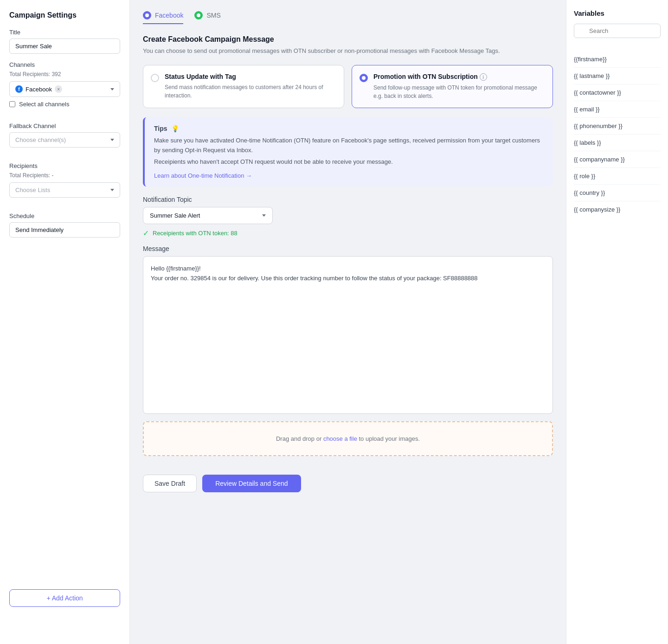 The width and height of the screenshot is (668, 644). Describe the element at coordinates (175, 129) in the screenshot. I see `bulb-icon: 💡` at that location.